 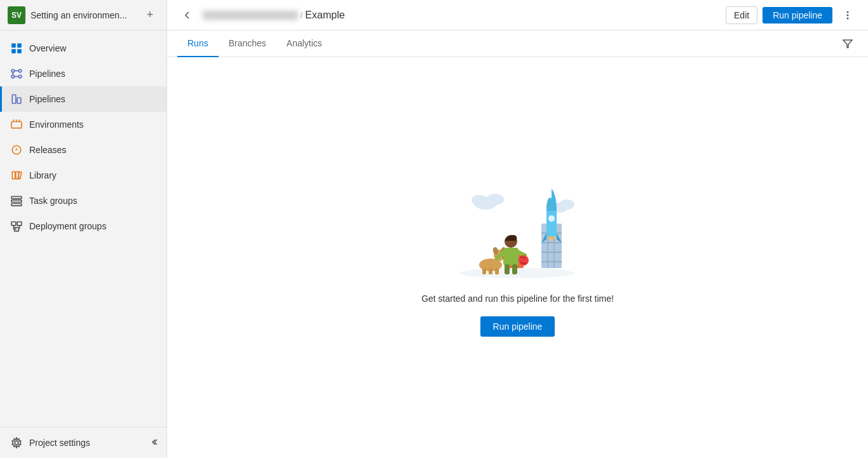 What do you see at coordinates (517, 230) in the screenshot?
I see `empty-state-illustration` at bounding box center [517, 230].